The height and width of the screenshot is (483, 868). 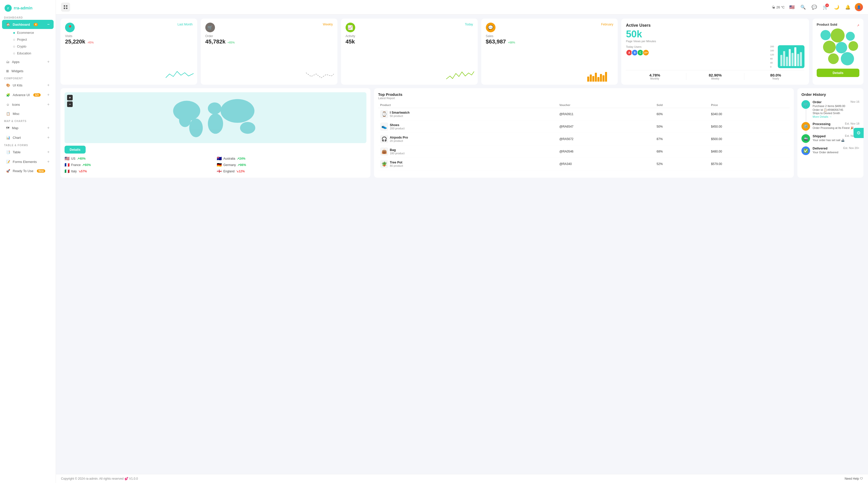 What do you see at coordinates (606, 114) in the screenshot?
I see `voucher-cell-0: @RA0911` at bounding box center [606, 114].